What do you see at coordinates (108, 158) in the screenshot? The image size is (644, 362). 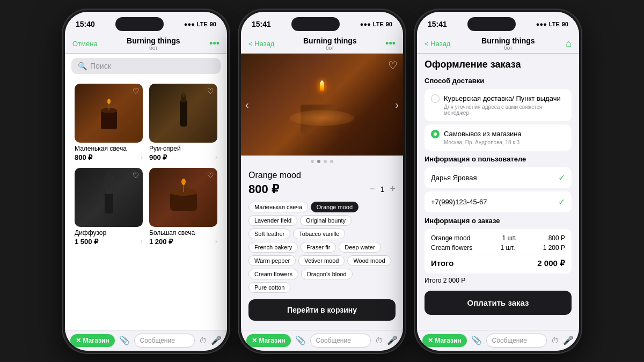 I see `price-row-0: 800 ₽ ›` at bounding box center [108, 158].